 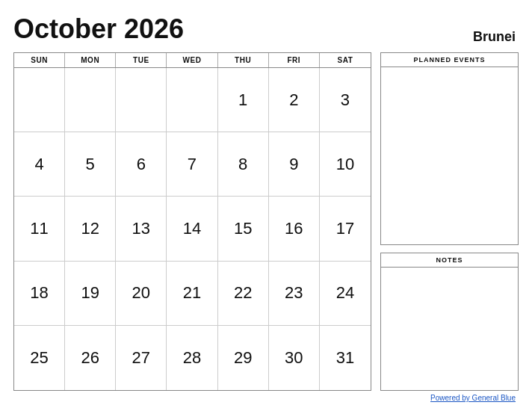 I want to click on calendar-cell: 5, so click(x=90, y=164).